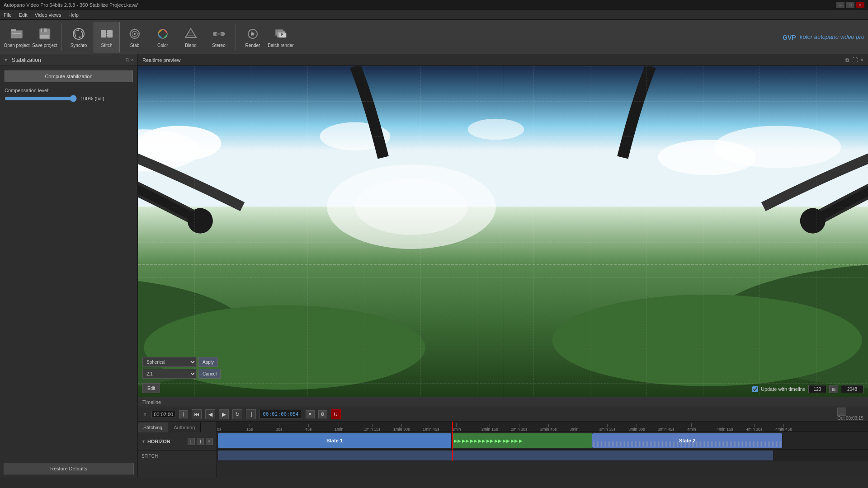  Describe the element at coordinates (69, 76) in the screenshot. I see `compute-stabilization-button: Compute stabilization` at that location.